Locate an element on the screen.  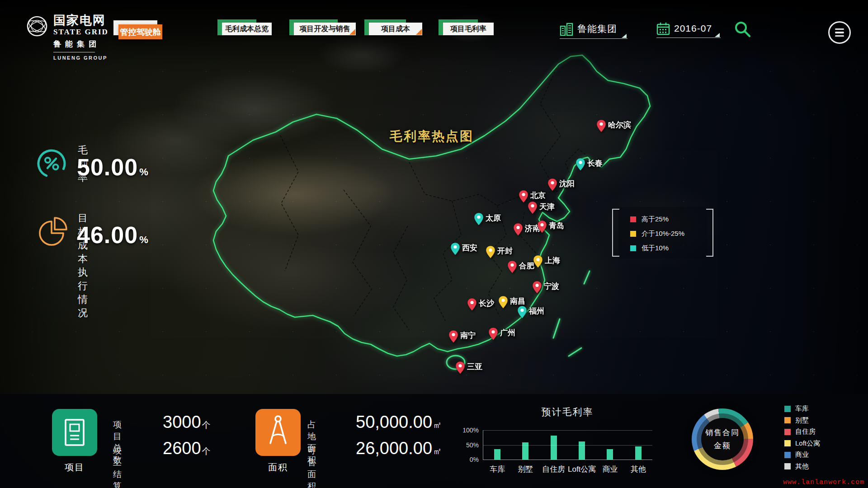
bar-Loft公寓 is located at coordinates (582, 450).